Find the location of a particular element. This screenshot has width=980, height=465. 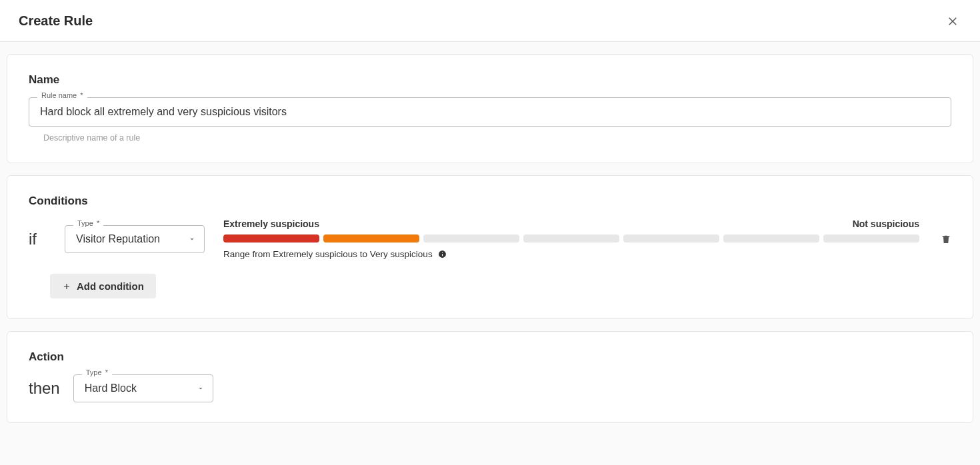

rule-name-label: Rule name * is located at coordinates (63, 96).